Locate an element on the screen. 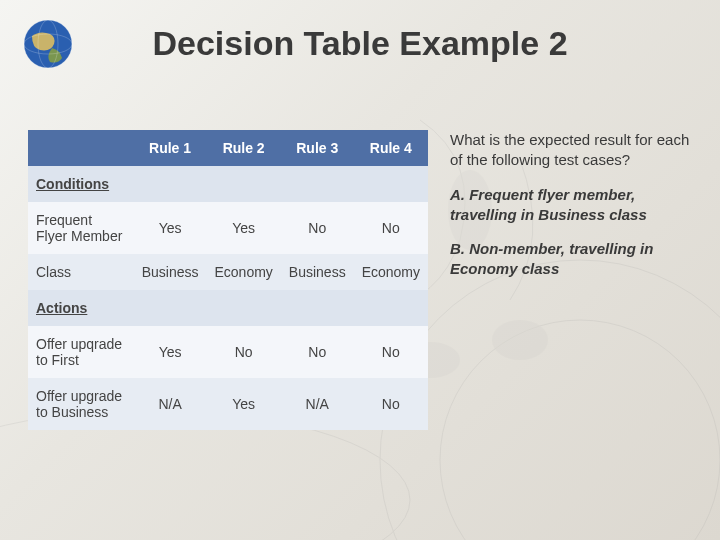  act1-r4: No is located at coordinates (391, 352).